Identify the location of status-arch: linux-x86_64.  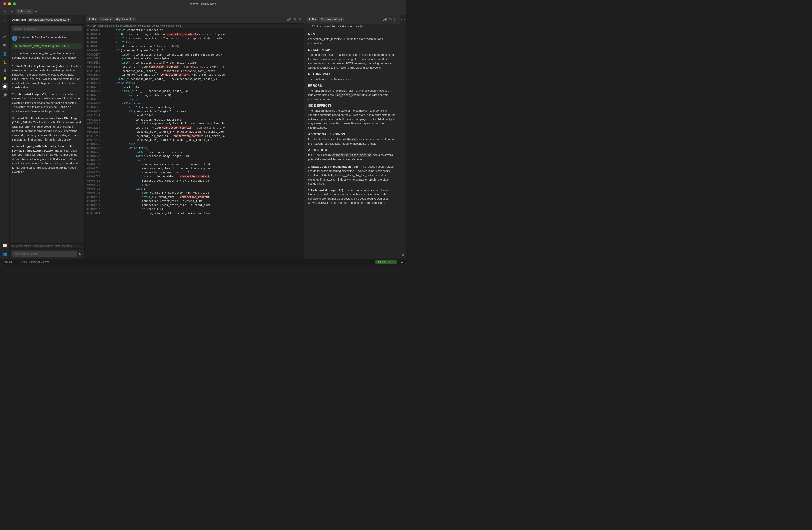
(10, 262).